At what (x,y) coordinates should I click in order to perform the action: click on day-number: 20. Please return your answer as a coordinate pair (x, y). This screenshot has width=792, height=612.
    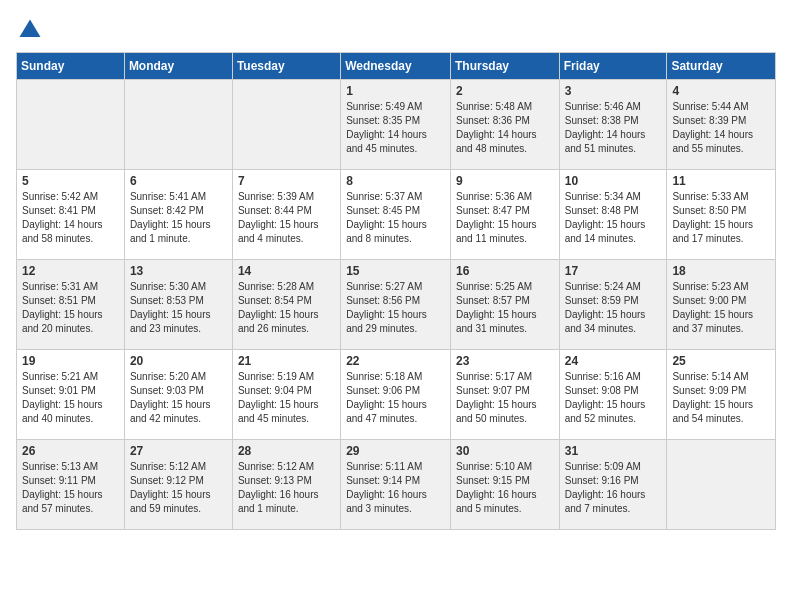
    Looking at the image, I should click on (178, 361).